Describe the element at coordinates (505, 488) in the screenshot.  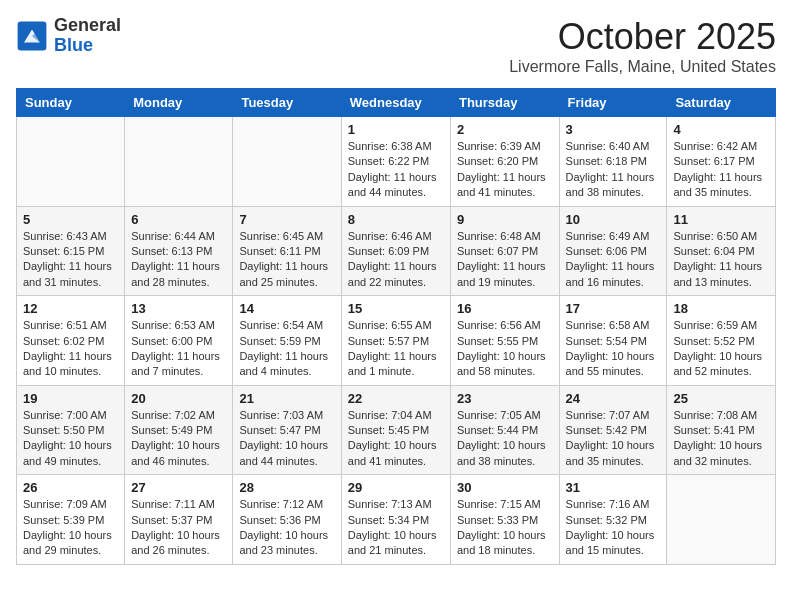
I see `day-number: 30` at that location.